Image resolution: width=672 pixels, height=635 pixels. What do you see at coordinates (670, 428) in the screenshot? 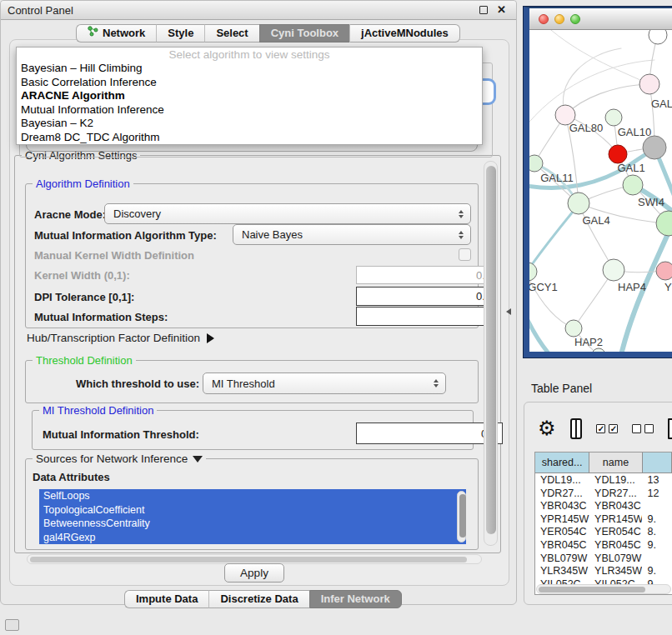
I see `document-icon` at bounding box center [670, 428].